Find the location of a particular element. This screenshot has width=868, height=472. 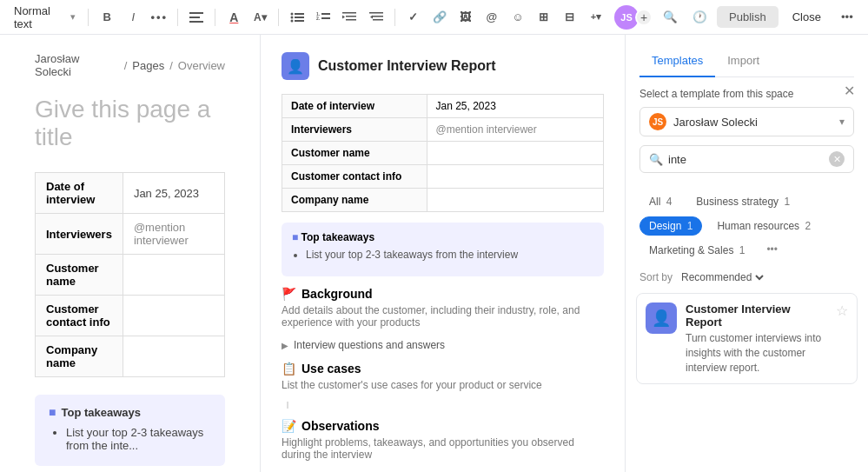

tab-templates: Templates is located at coordinates (678, 61).